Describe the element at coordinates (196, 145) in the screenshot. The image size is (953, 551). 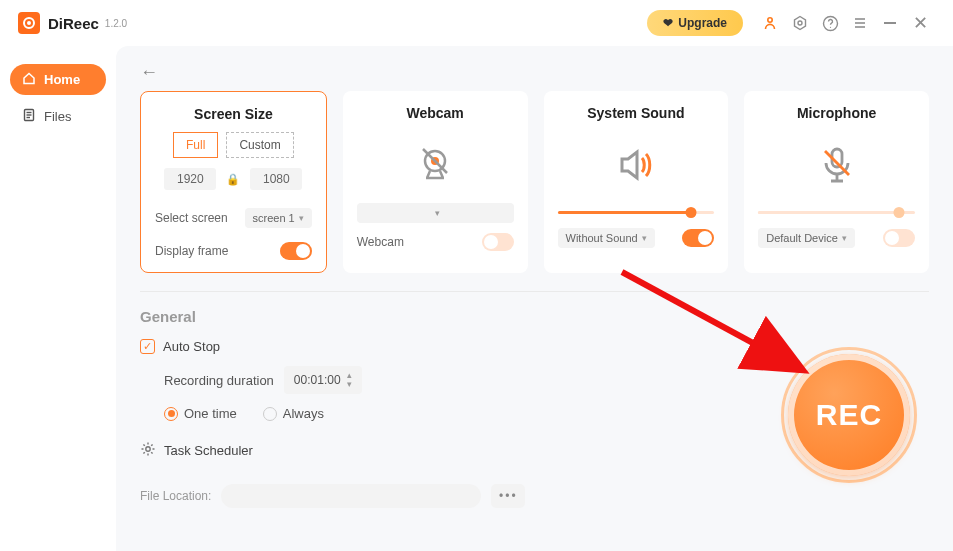
I see `screen-full-button: Full` at that location.